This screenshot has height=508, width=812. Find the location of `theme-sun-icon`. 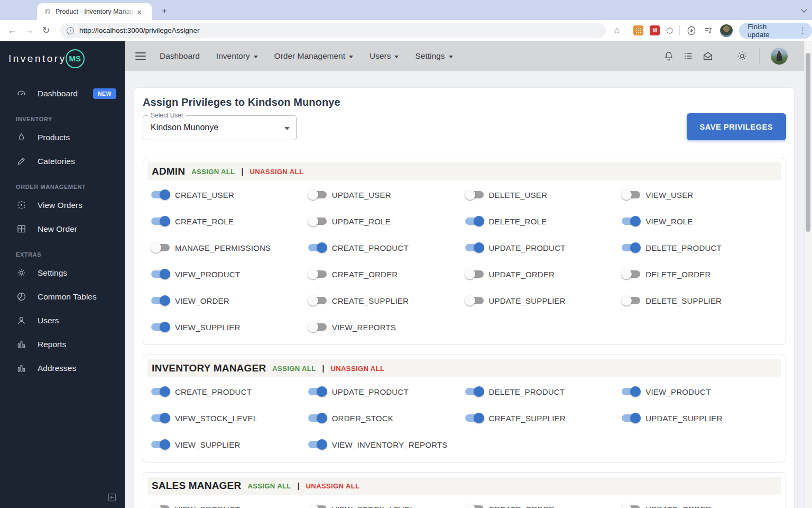

theme-sun-icon is located at coordinates (742, 56).